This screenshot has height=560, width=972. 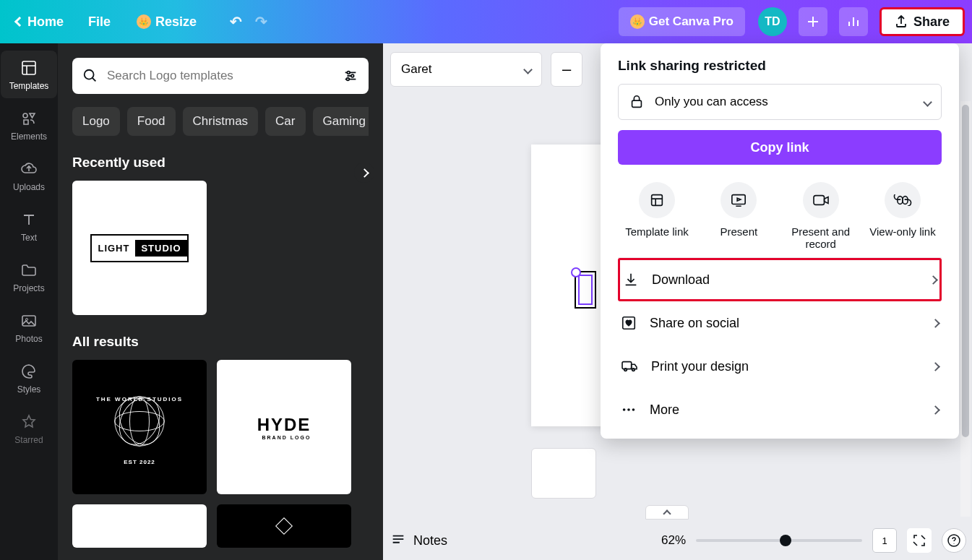 What do you see at coordinates (96, 121) in the screenshot?
I see `tag-logo: Logo` at bounding box center [96, 121].